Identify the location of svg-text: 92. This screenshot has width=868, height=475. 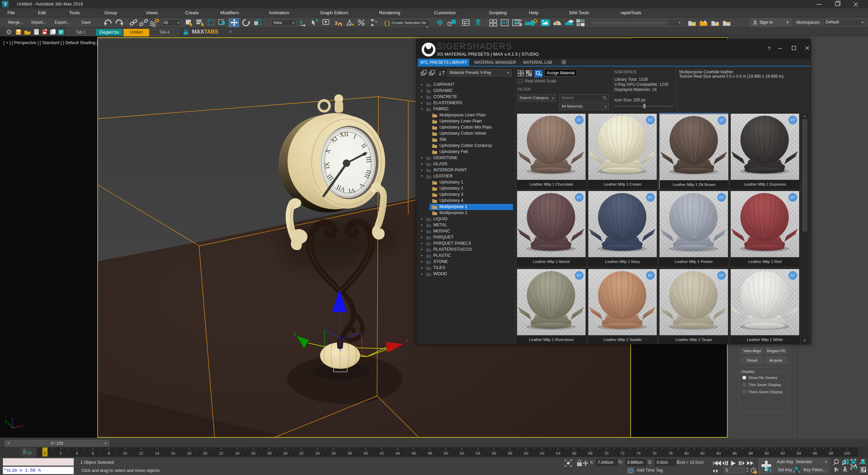
(783, 453).